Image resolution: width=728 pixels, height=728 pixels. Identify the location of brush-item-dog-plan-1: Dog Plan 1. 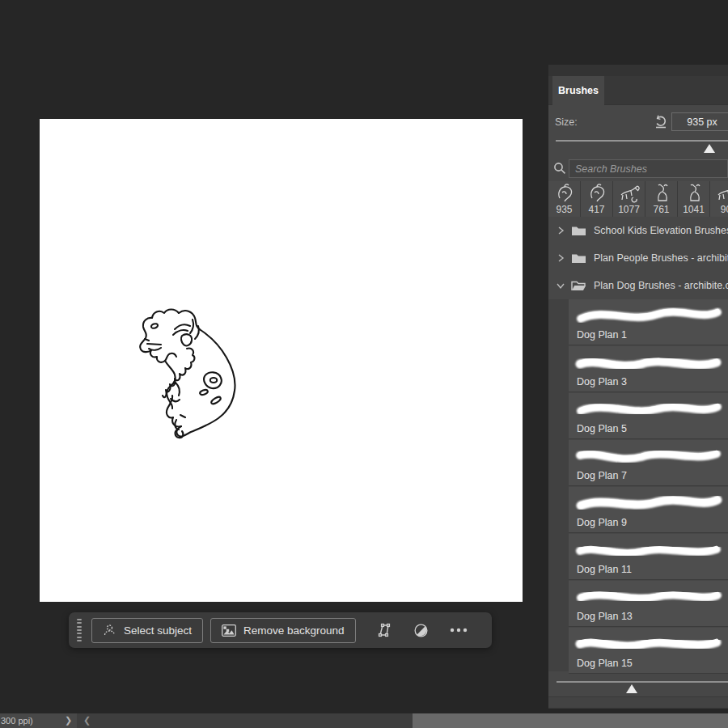
(649, 322).